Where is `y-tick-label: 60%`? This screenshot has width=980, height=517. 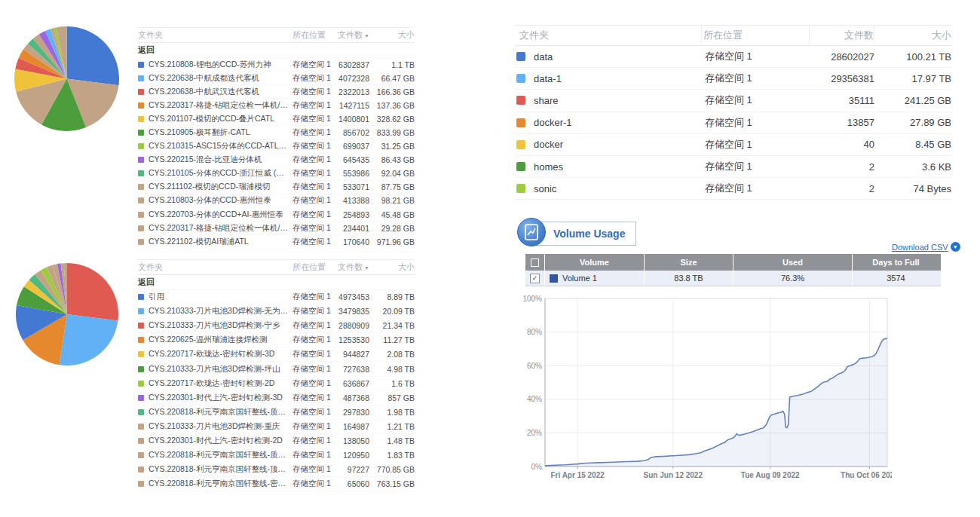 y-tick-label: 60% is located at coordinates (534, 366).